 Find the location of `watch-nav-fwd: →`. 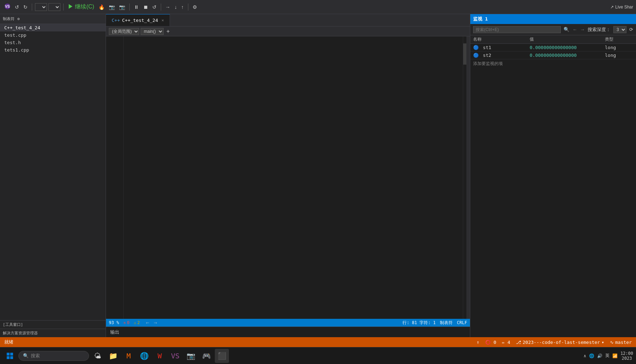

watch-nav-fwd: → is located at coordinates (582, 30).